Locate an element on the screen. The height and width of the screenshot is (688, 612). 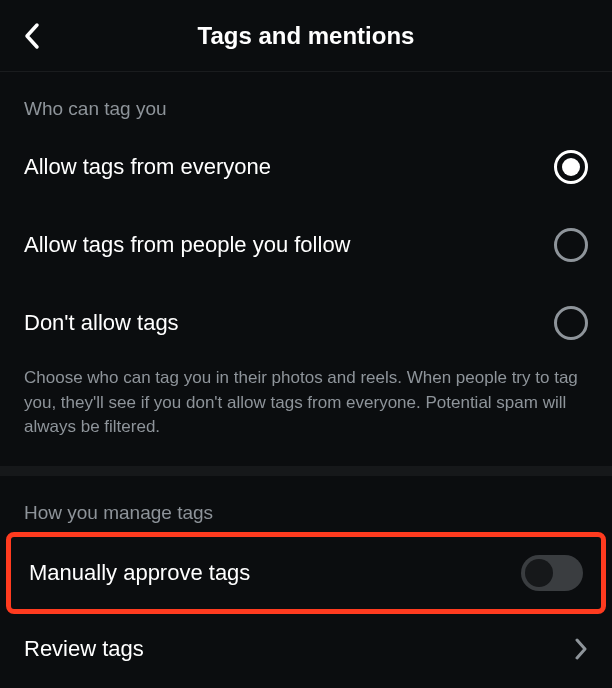
back-icon is located at coordinates (32, 36).